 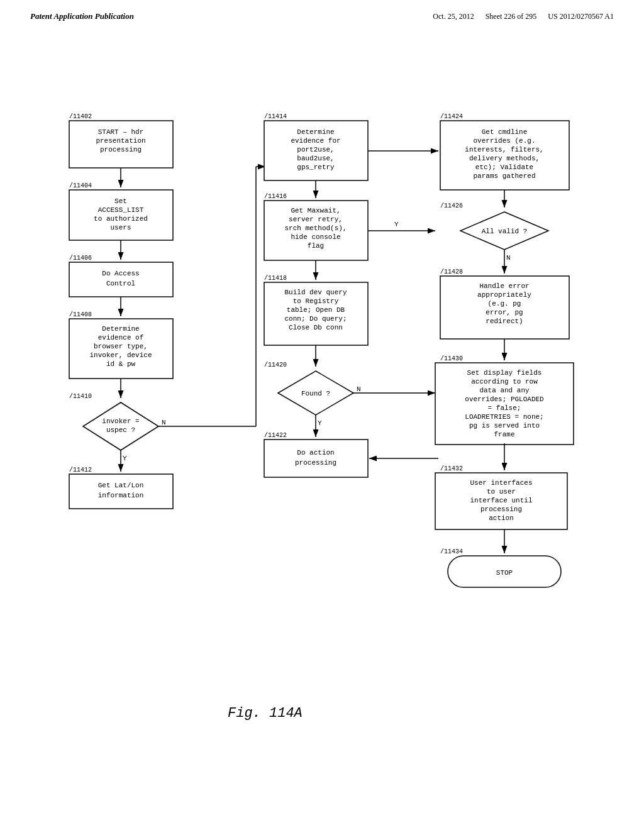 What do you see at coordinates (316, 150) in the screenshot?
I see `svg-text: port2use,` at bounding box center [316, 150].